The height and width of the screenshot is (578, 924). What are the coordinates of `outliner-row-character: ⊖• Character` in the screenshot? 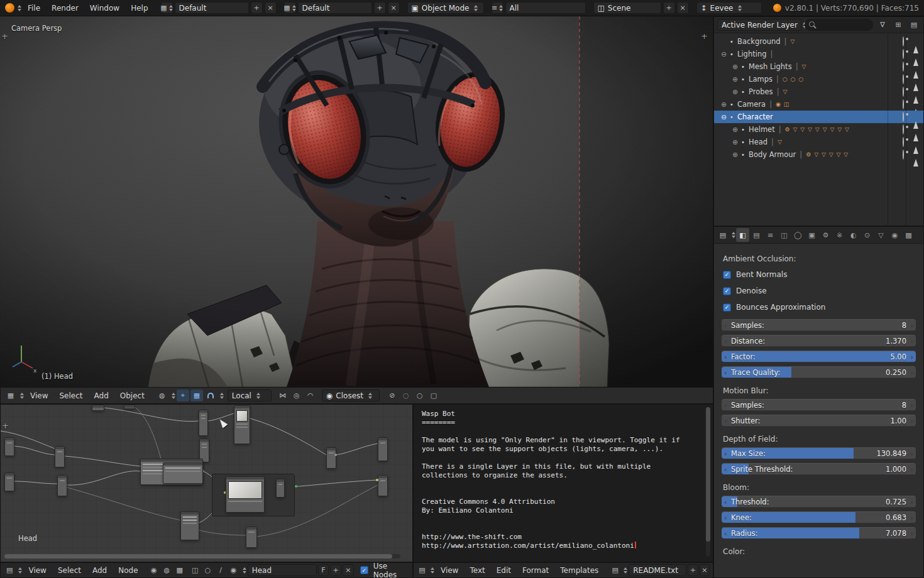 It's located at (818, 117).